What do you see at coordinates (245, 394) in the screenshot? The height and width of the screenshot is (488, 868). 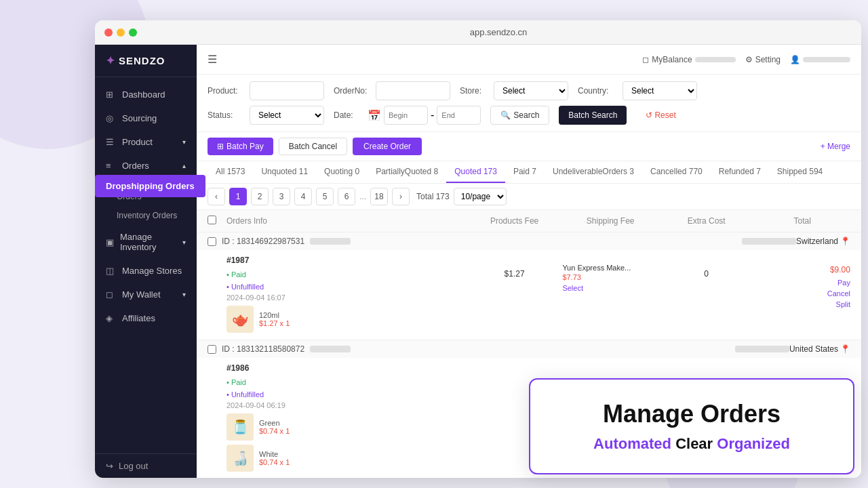 I see `order-2-fulfillment-status: • Unfulfilled` at bounding box center [245, 394].